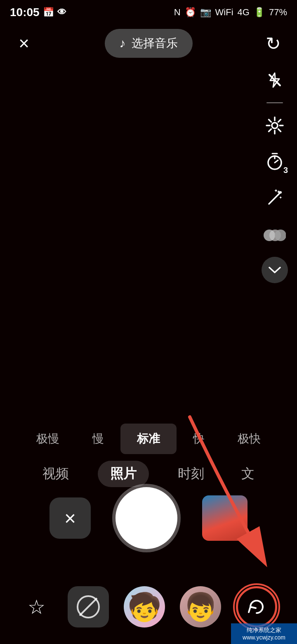 This screenshot has height=644, width=297. I want to click on settings-icon, so click(275, 125).